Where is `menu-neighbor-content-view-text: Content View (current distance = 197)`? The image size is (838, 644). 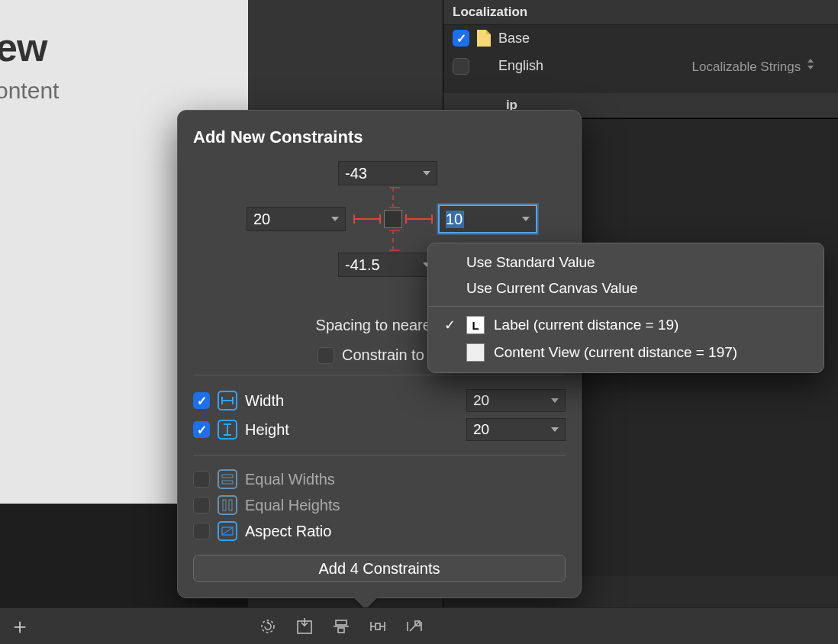
menu-neighbor-content-view-text: Content View (current distance = 197) is located at coordinates (615, 353).